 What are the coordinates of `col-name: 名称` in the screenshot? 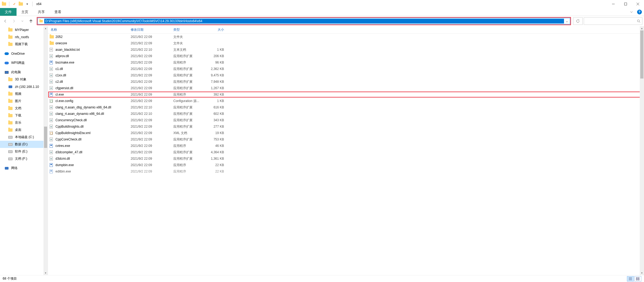 It's located at (88, 30).